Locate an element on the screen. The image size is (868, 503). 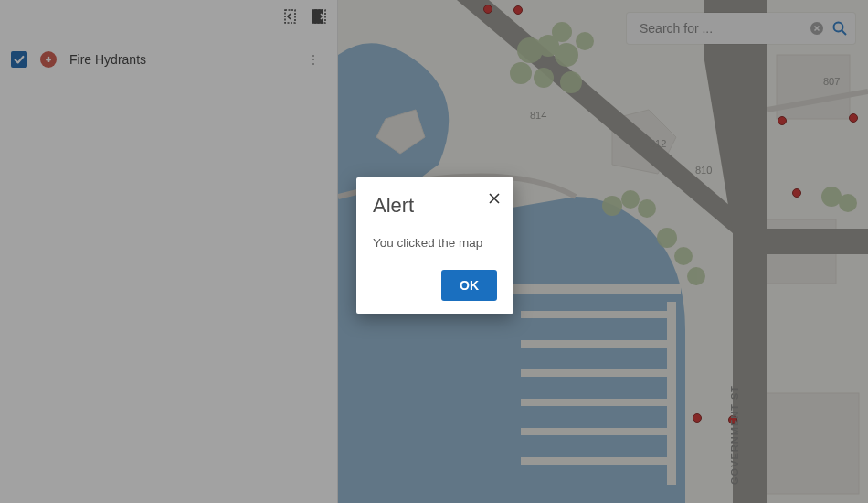
layer-more-menu-icon: ⋮ is located at coordinates (314, 59).